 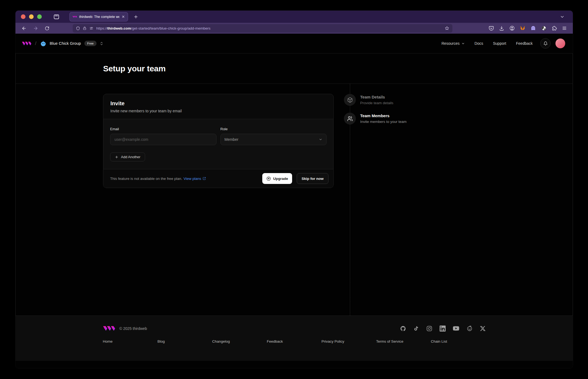 I want to click on social-links, so click(x=443, y=328).